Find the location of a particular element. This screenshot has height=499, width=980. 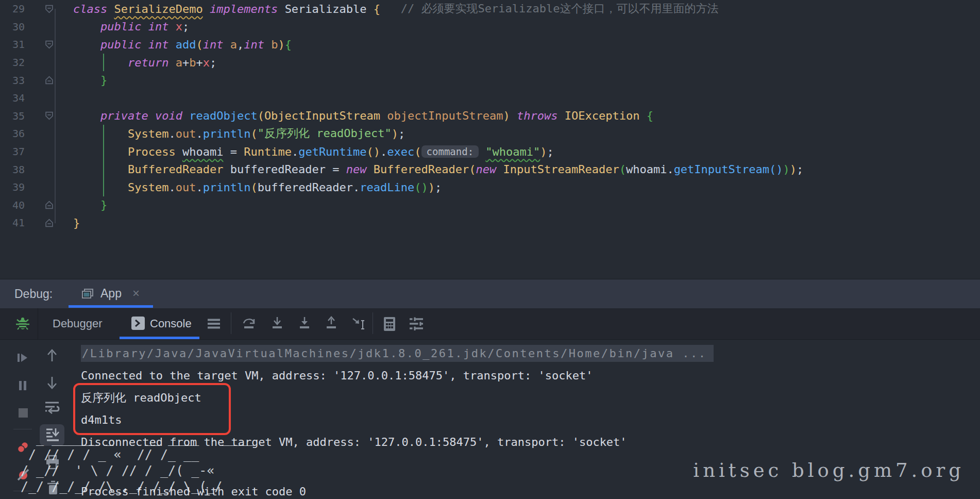

code-line: 31 public int add(int a,int b){ is located at coordinates (490, 44).